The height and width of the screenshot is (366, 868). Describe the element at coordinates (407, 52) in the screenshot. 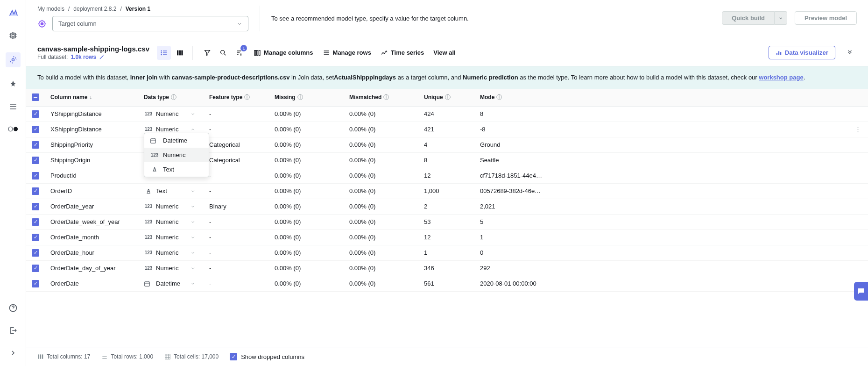

I see `time-series-label: Time series` at that location.